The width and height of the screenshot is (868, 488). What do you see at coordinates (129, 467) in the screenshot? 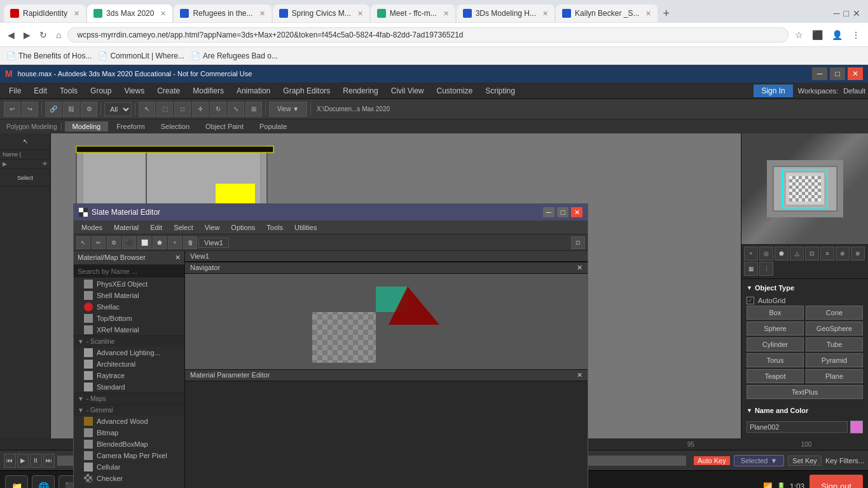
I see `mat-item-cellular: Cellular` at bounding box center [129, 467].